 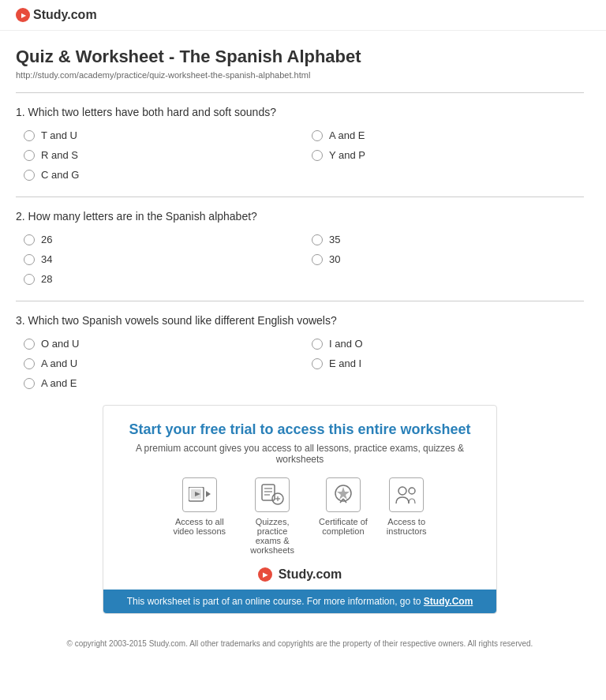 What do you see at coordinates (159, 344) in the screenshot?
I see `option-o-and-u: O and U` at bounding box center [159, 344].